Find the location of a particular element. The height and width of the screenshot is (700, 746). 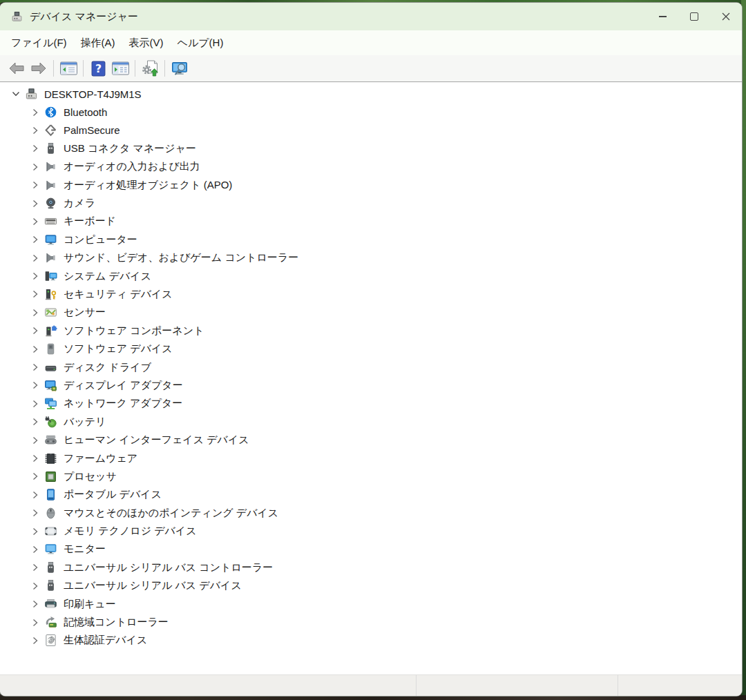

tree-item: ポータブル デバイス is located at coordinates (371, 495).